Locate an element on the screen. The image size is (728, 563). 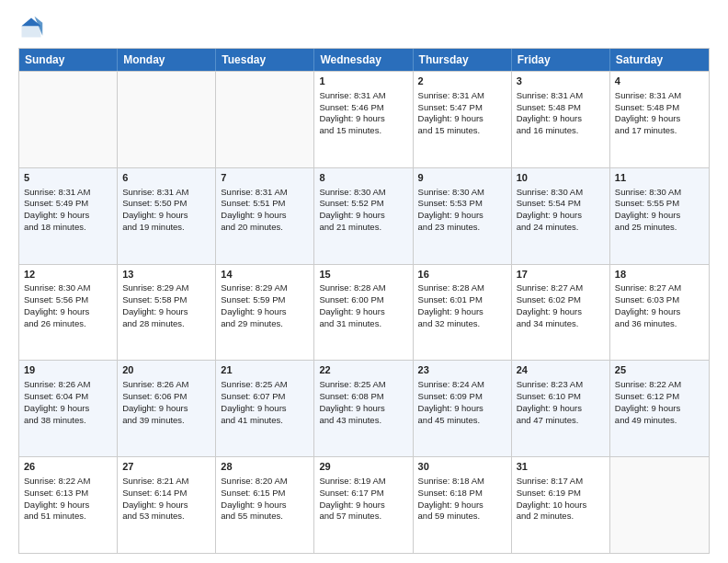
day-info: Sunrise: 8:31 AM Sunset: 5:49 PM Dayligh… is located at coordinates (57, 210).